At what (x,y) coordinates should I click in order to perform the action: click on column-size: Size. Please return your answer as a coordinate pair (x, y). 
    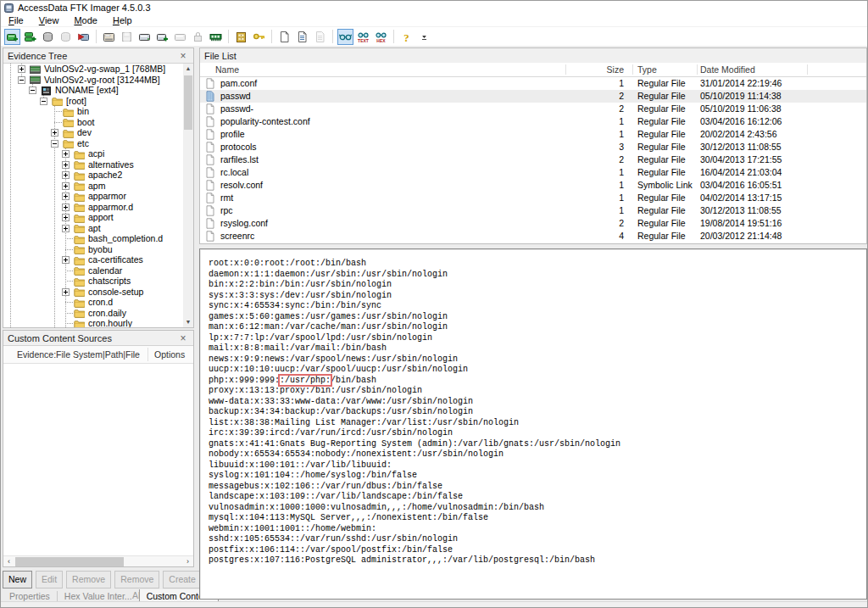
    Looking at the image, I should click on (590, 70).